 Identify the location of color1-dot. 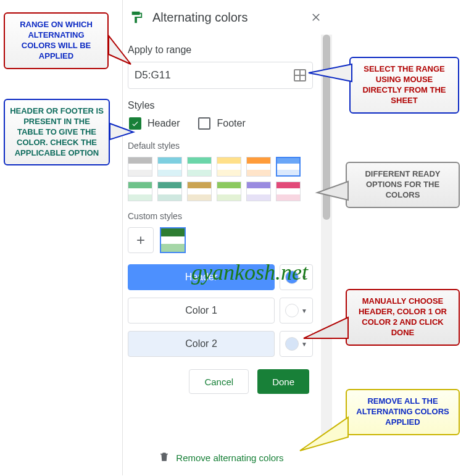
(292, 311).